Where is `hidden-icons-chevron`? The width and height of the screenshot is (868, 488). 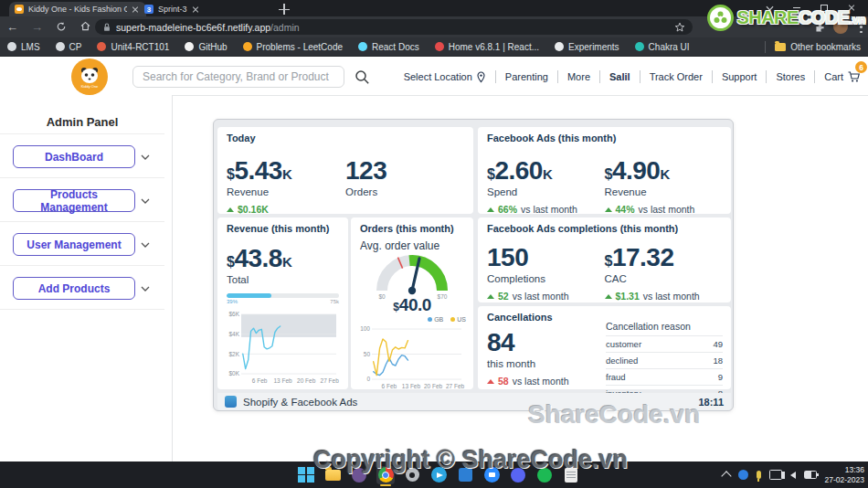 hidden-icons-chevron is located at coordinates (725, 475).